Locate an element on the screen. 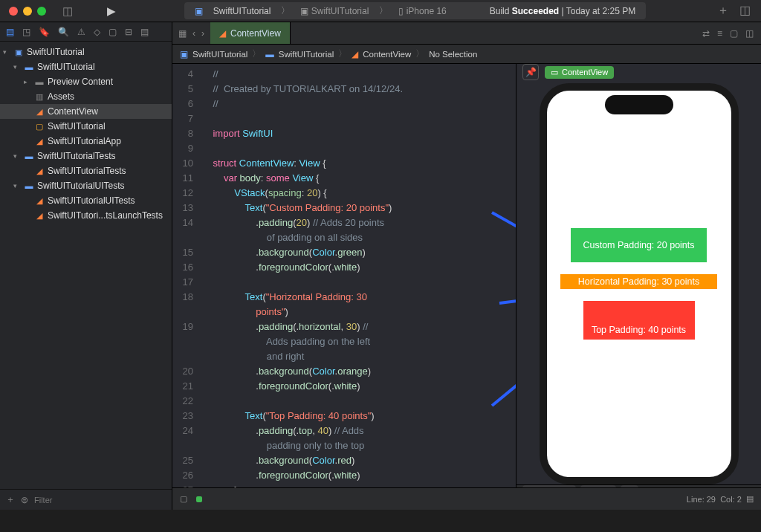 This screenshot has width=761, height=532. code-line: 4 // is located at coordinates (344, 74).